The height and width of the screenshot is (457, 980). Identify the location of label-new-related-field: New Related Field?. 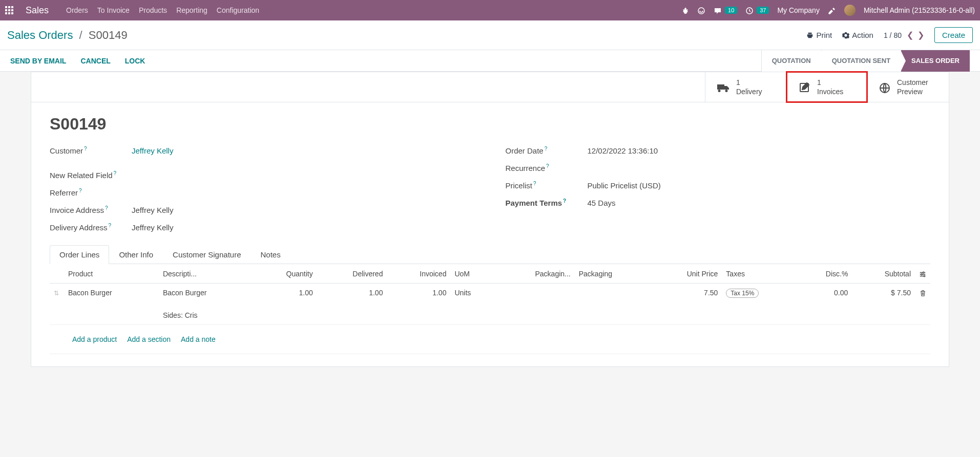
(91, 175).